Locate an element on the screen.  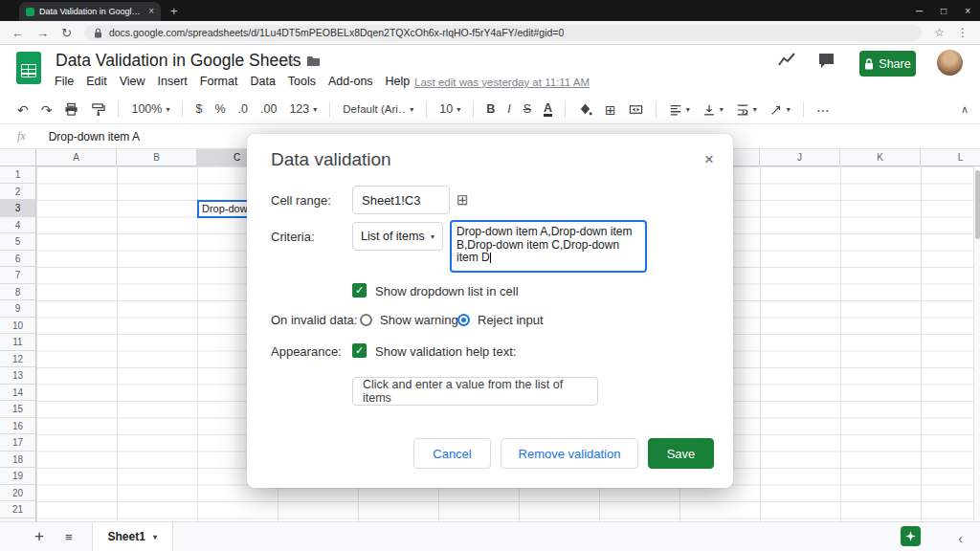
row-header-13: 13 is located at coordinates (17, 376).